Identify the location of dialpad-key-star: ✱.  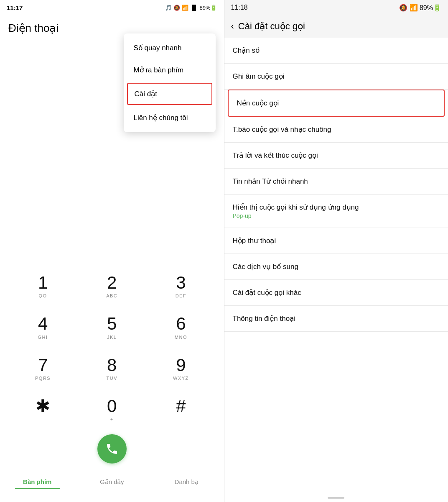
(43, 410).